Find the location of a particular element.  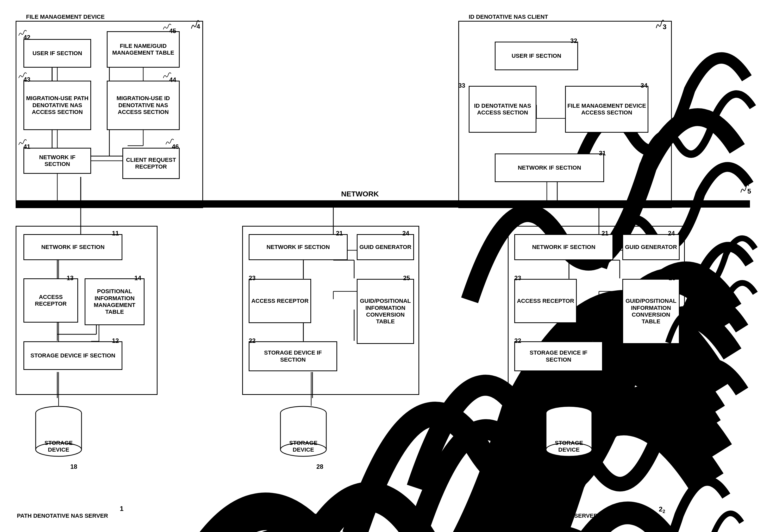

id-nas2-storage-device-label: STORAGE DEVICE is located at coordinates (569, 446).